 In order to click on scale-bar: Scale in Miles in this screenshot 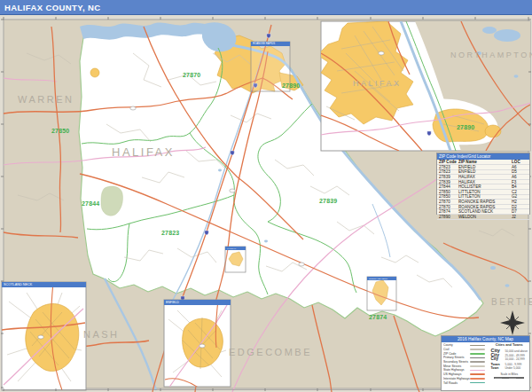, I will do `click(509, 376)`.